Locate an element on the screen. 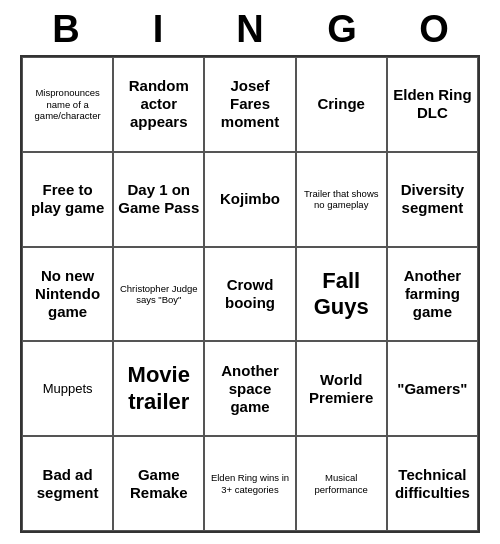 The width and height of the screenshot is (500, 544). bingo-cell-15: Muppets is located at coordinates (68, 388).